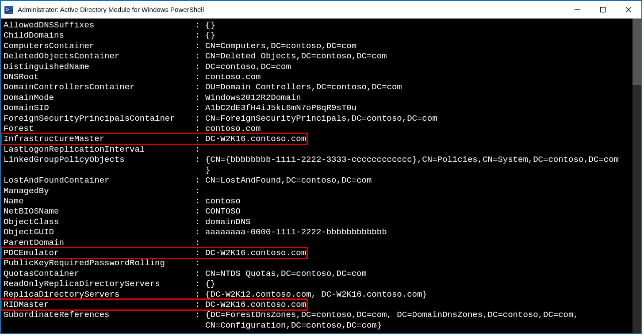  I want to click on output-line: ManagedBy :, so click(321, 191).